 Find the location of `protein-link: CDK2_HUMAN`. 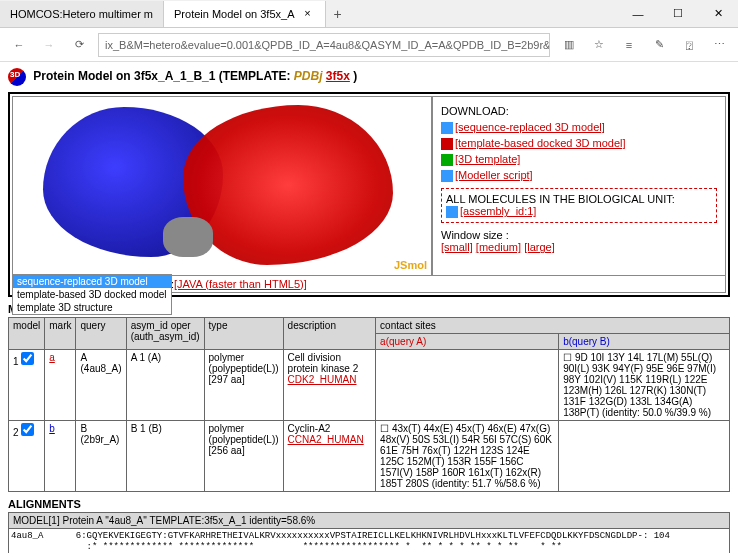

protein-link: CDK2_HUMAN is located at coordinates (322, 380).